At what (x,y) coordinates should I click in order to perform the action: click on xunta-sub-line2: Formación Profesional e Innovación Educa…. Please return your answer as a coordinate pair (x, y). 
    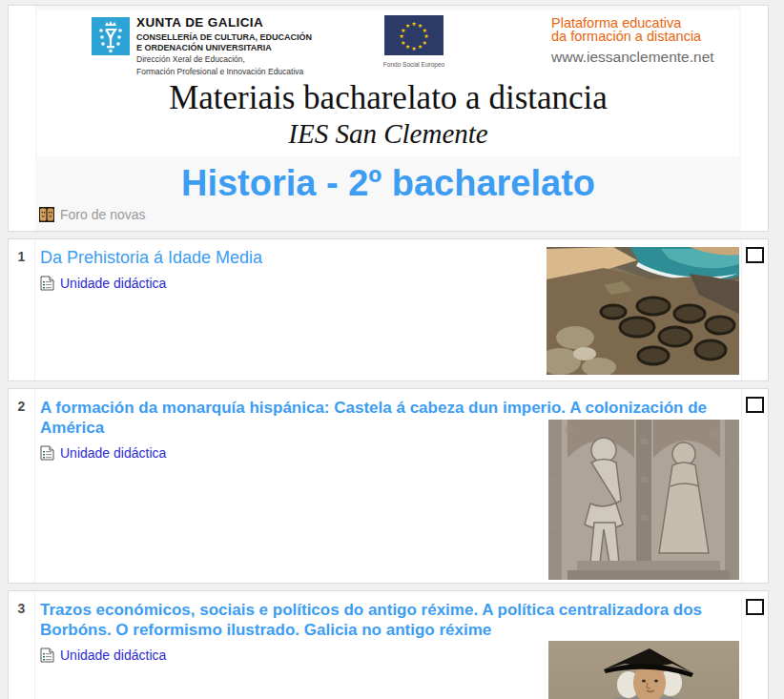
    Looking at the image, I should click on (224, 72).